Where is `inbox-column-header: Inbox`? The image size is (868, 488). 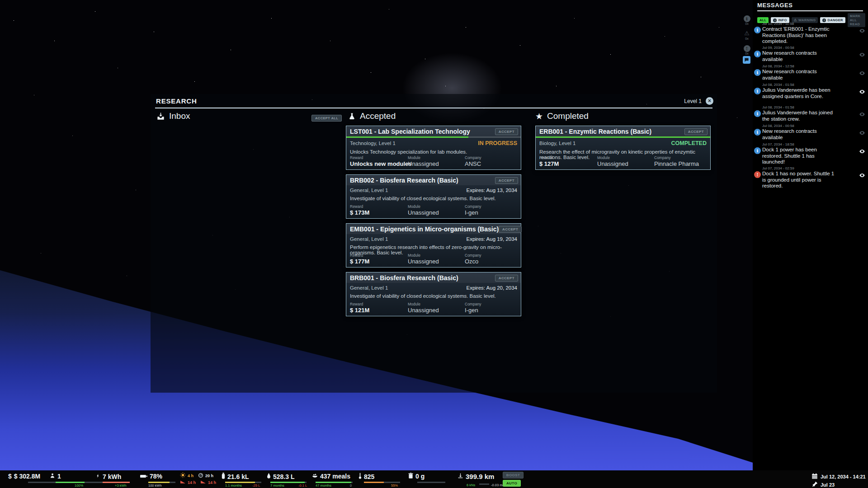
inbox-column-header: Inbox is located at coordinates (173, 116).